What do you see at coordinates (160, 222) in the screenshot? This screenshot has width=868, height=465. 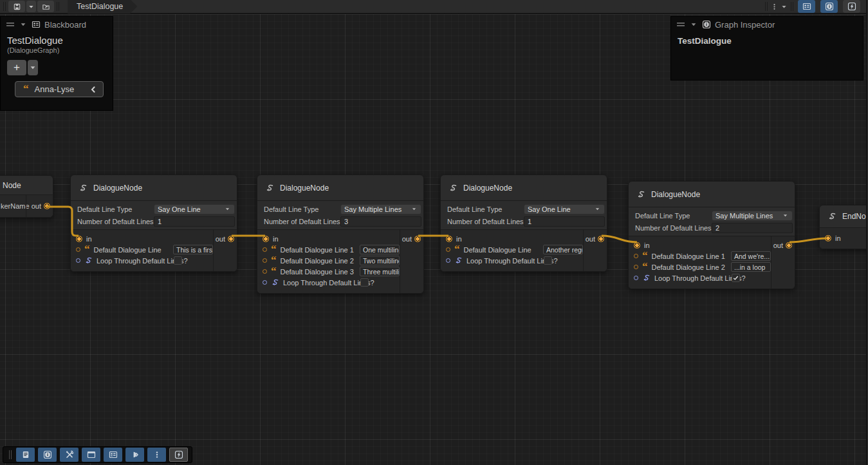 I see `field-value: 1` at bounding box center [160, 222].